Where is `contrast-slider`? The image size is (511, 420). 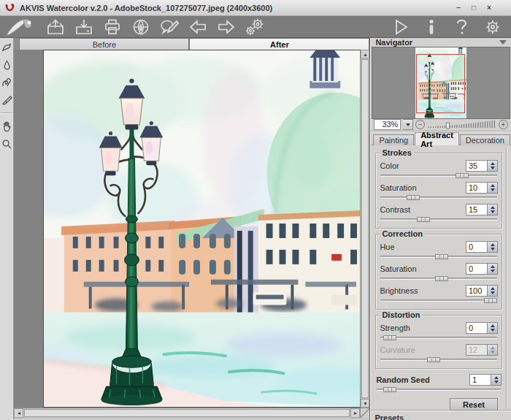
contrast-slider is located at coordinates (439, 220).